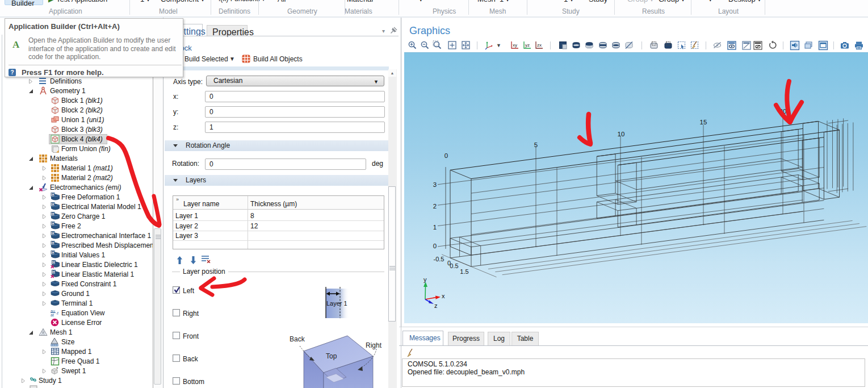  Describe the element at coordinates (439, 259) in the screenshot. I see `svg-text: -0.5` at that location.